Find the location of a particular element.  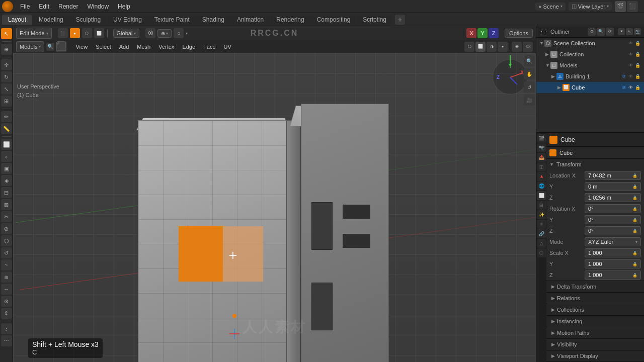

menu-vertex: Vertex is located at coordinates (166, 47).